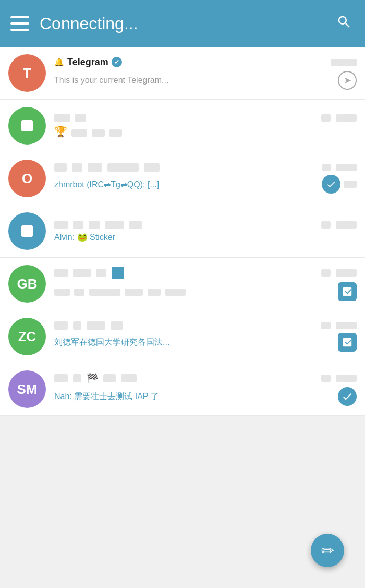 The height and width of the screenshot is (588, 365). I want to click on chat-name-7: 🏁, so click(95, 378).